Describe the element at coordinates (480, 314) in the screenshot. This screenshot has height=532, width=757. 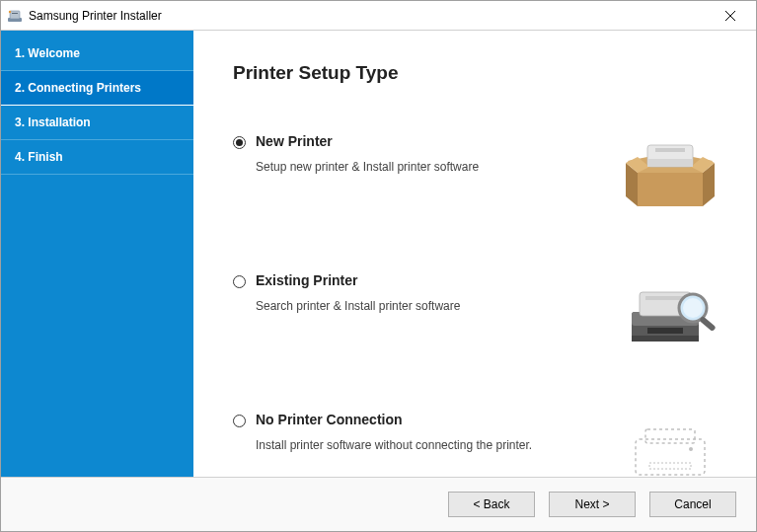
I see `option-existing-printer: Existing Printer Search printer & Instal…` at that location.